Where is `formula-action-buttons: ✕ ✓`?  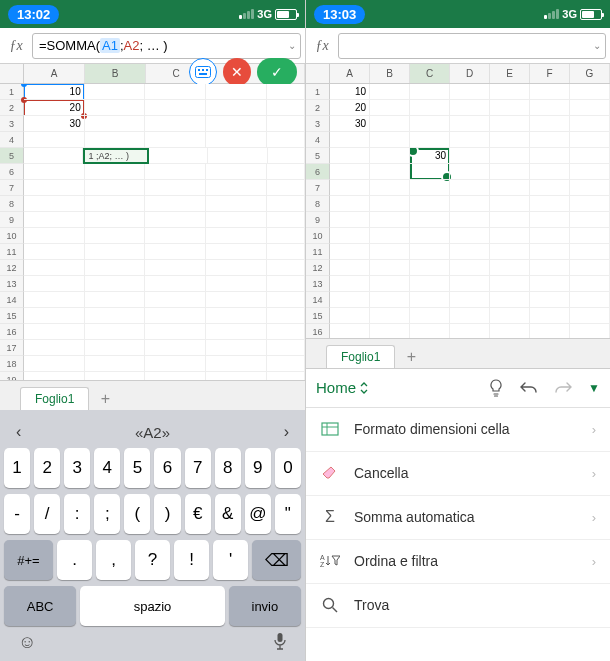
formula-action-buttons: ✕ ✓ is located at coordinates (243, 72).